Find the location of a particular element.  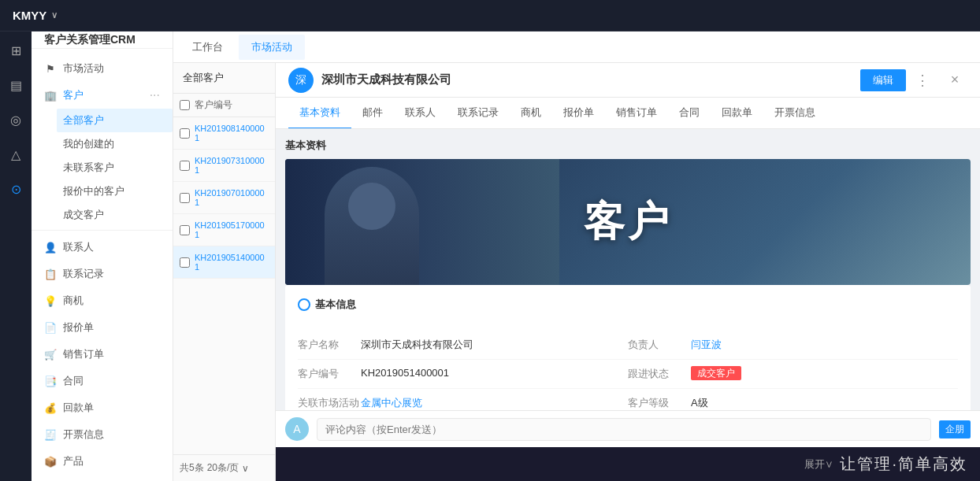

table-icon: ▤ is located at coordinates (16, 85).